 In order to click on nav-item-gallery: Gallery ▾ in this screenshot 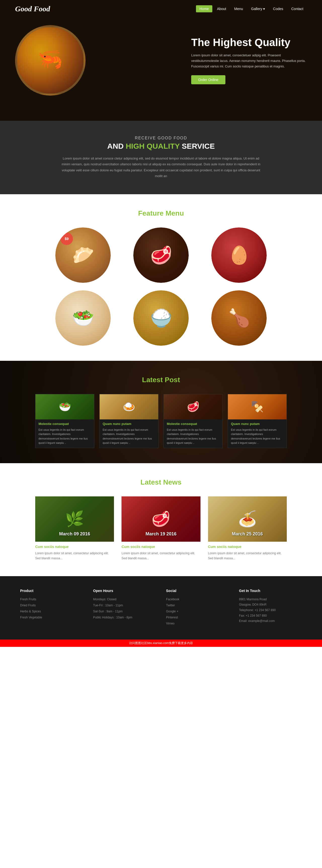, I will do `click(258, 9)`.